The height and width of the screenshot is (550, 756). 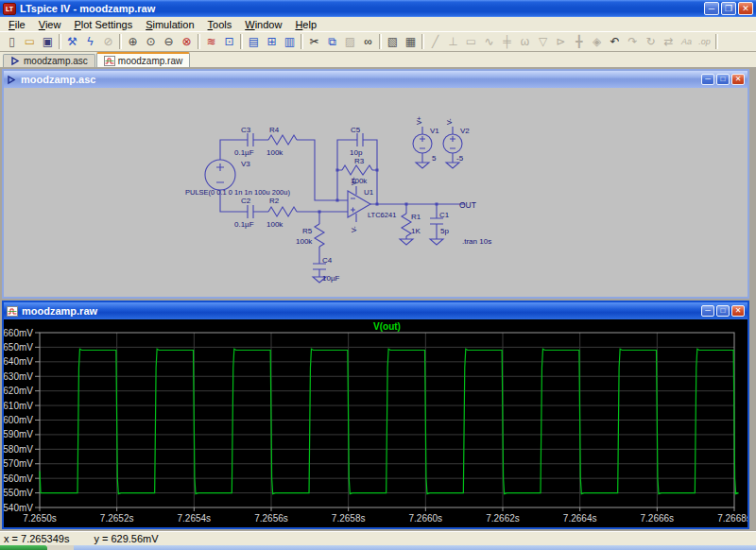 I want to click on y-tick-label: 580mV, so click(x=19, y=450).